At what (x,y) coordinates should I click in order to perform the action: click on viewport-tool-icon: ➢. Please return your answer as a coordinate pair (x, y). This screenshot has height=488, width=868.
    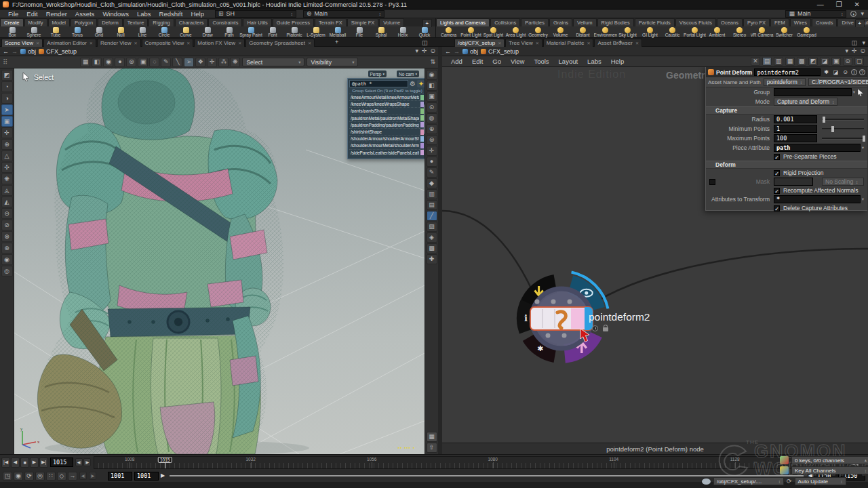
    Looking at the image, I should click on (189, 62).